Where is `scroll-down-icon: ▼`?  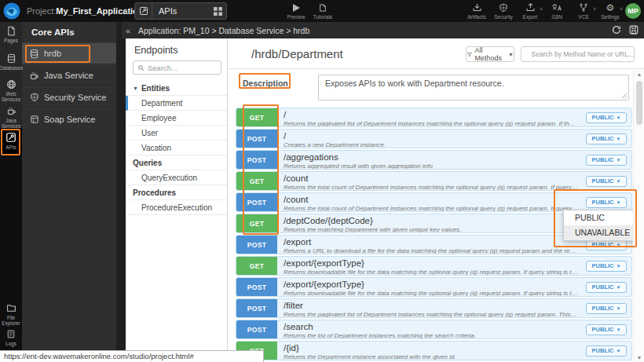
scroll-down-icon: ▼ is located at coordinates (639, 358).